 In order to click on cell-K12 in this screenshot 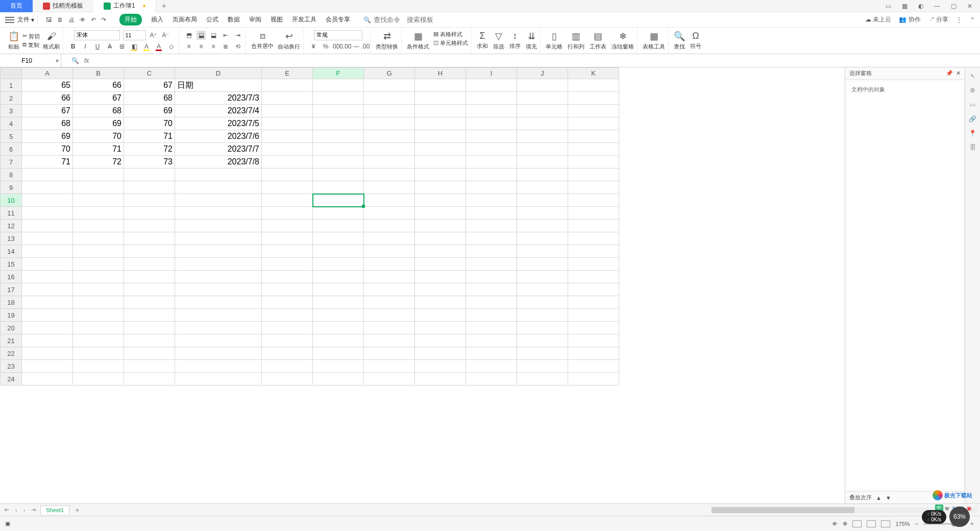, I will do `click(594, 226)`.